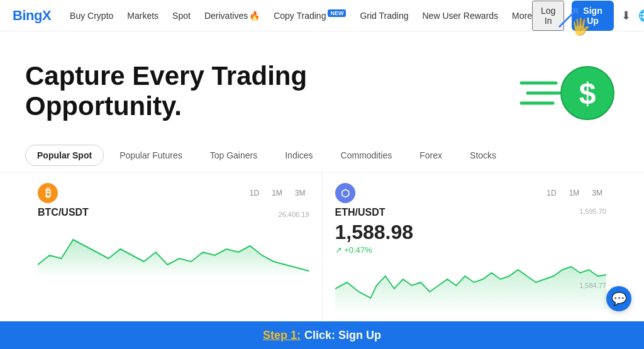  Describe the element at coordinates (181, 16) in the screenshot. I see `nav-spot: Spot` at that location.